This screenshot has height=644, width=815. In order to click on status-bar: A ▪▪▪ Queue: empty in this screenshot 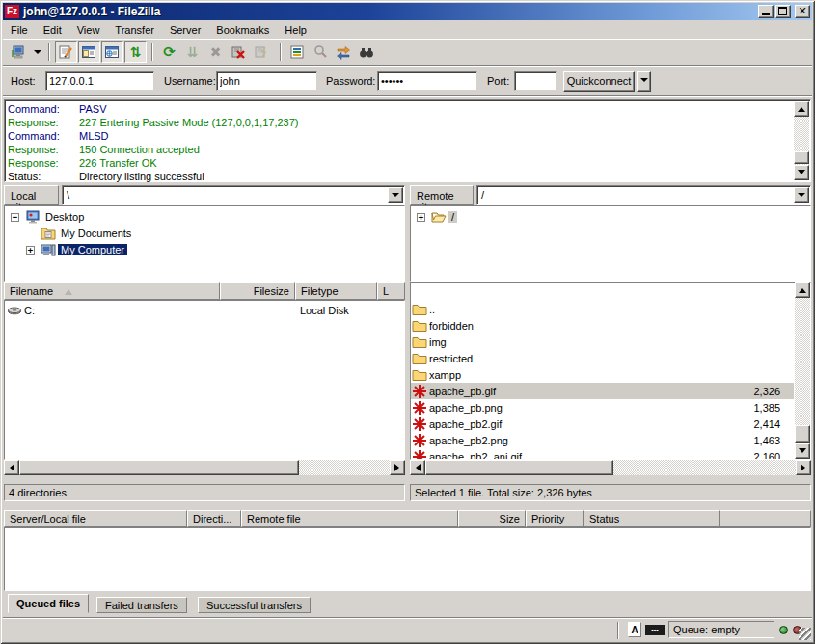, I will do `click(407, 629)`.